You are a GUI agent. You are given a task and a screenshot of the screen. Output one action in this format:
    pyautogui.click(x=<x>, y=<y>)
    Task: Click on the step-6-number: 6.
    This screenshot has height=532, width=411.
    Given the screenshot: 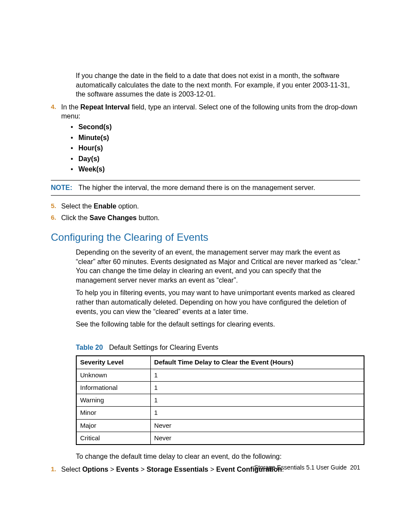 What is the action you would take?
    pyautogui.click(x=53, y=218)
    